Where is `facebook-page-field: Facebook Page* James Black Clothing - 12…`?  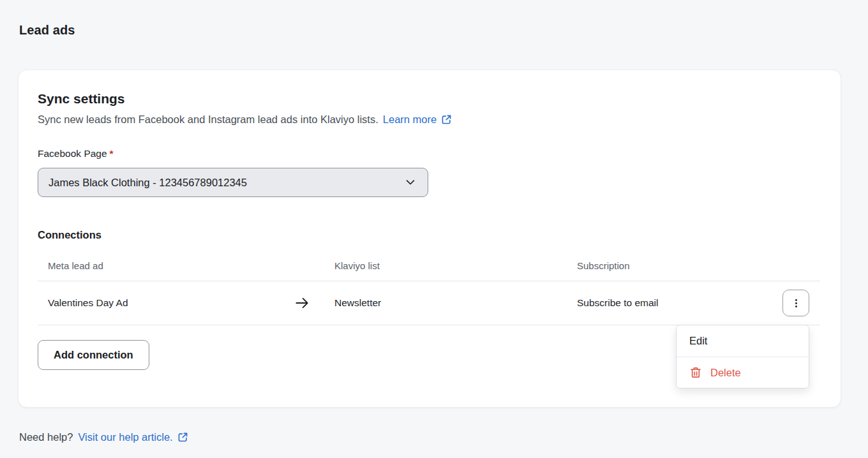
facebook-page-field: Facebook Page* James Black Clothing - 12… is located at coordinates (428, 172).